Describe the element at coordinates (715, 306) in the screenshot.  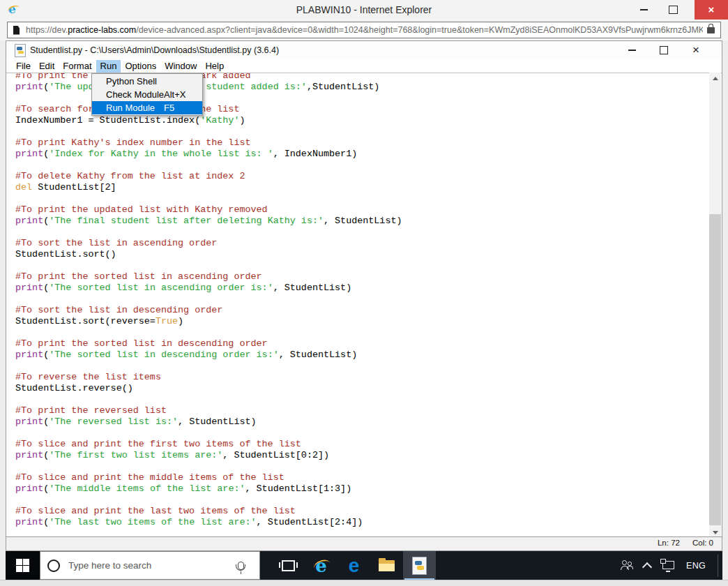
I see `vertical-scrollbar` at that location.